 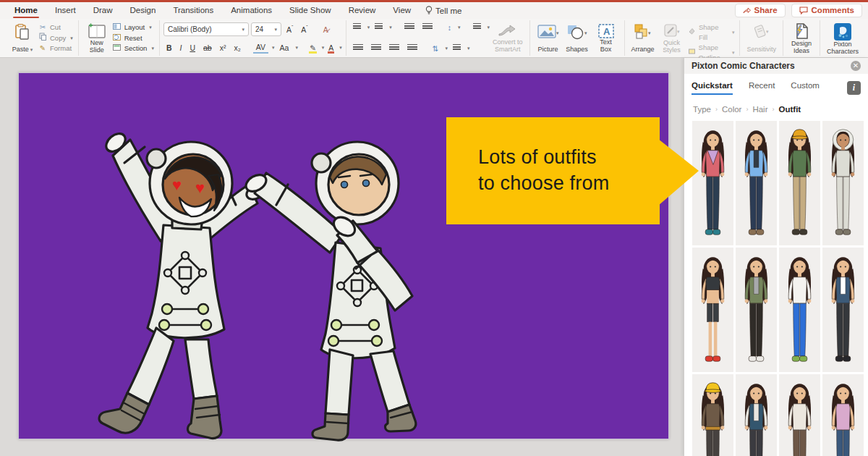 What do you see at coordinates (672, 38) in the screenshot?
I see `quick-styles-button: ▾ QuickStyles` at bounding box center [672, 38].